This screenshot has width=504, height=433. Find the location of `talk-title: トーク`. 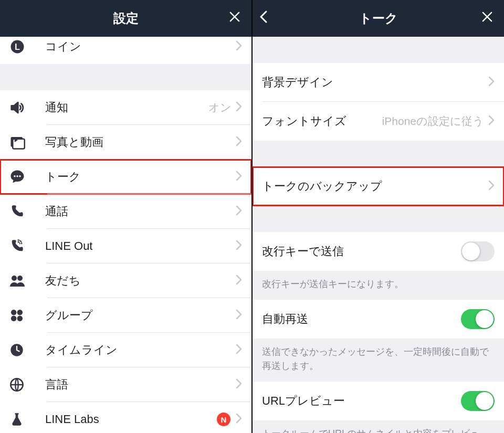

talk-title: トーク is located at coordinates (379, 18).